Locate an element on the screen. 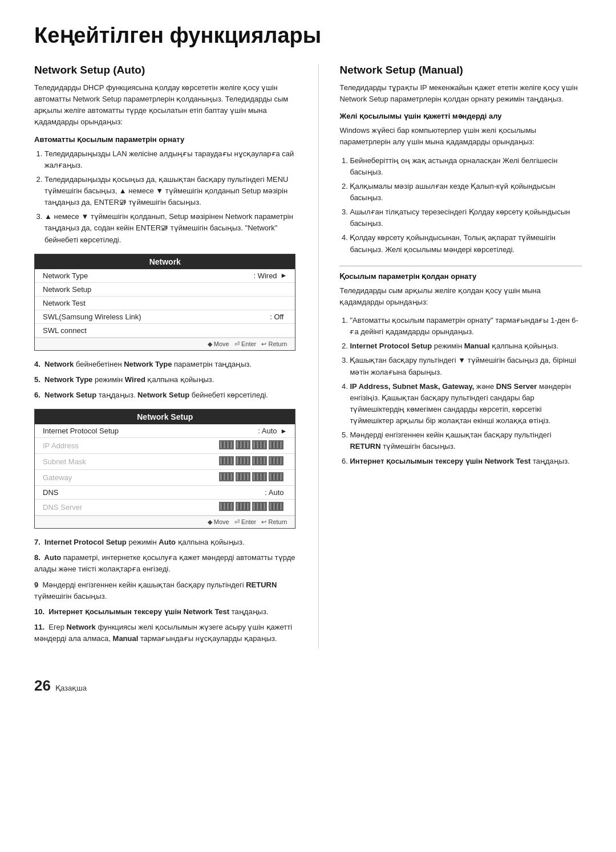  page-language: Қазақша is located at coordinates (71, 688).